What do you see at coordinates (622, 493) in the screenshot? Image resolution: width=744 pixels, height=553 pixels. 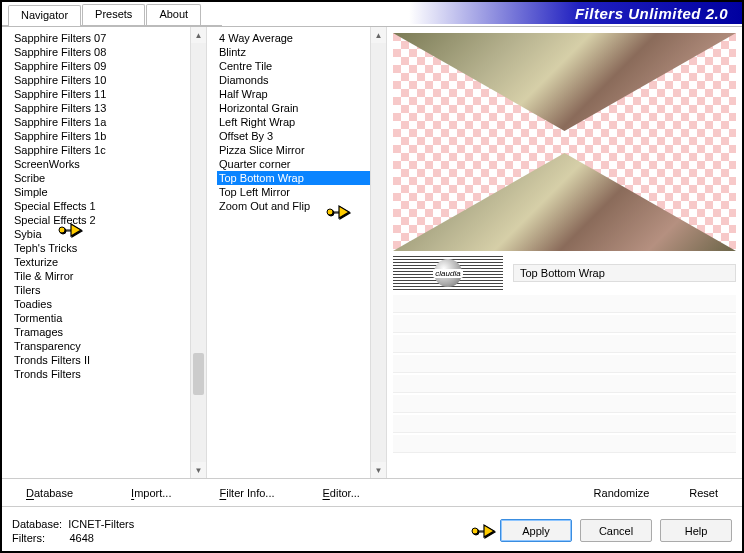 I see `randomize-button: Randomize` at bounding box center [622, 493].